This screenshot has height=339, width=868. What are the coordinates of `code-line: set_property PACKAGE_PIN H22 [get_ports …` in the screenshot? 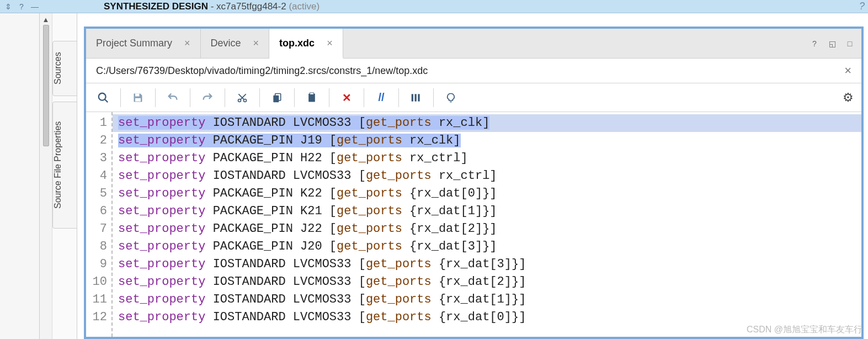 It's located at (487, 158).